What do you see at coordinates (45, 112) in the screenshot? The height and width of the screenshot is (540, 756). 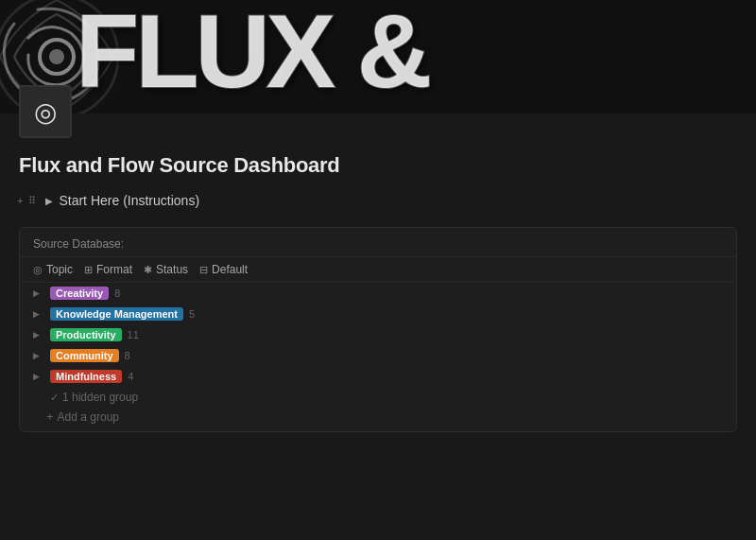 I see `page-icon: ◎` at bounding box center [45, 112].